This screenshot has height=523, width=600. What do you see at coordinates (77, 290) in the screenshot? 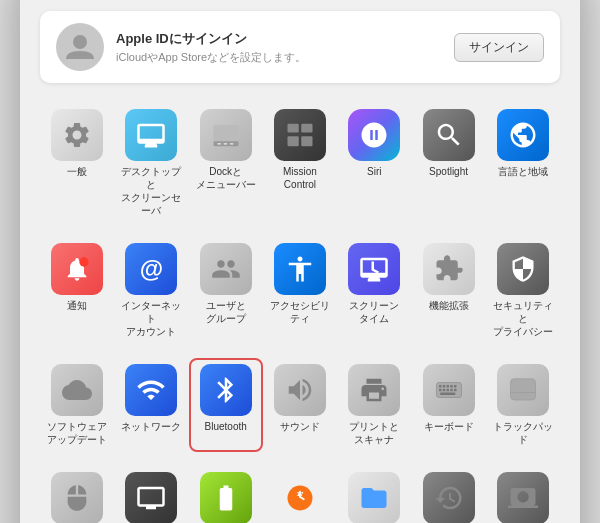
I see `icon-item-notification: 通知` at bounding box center [77, 290].